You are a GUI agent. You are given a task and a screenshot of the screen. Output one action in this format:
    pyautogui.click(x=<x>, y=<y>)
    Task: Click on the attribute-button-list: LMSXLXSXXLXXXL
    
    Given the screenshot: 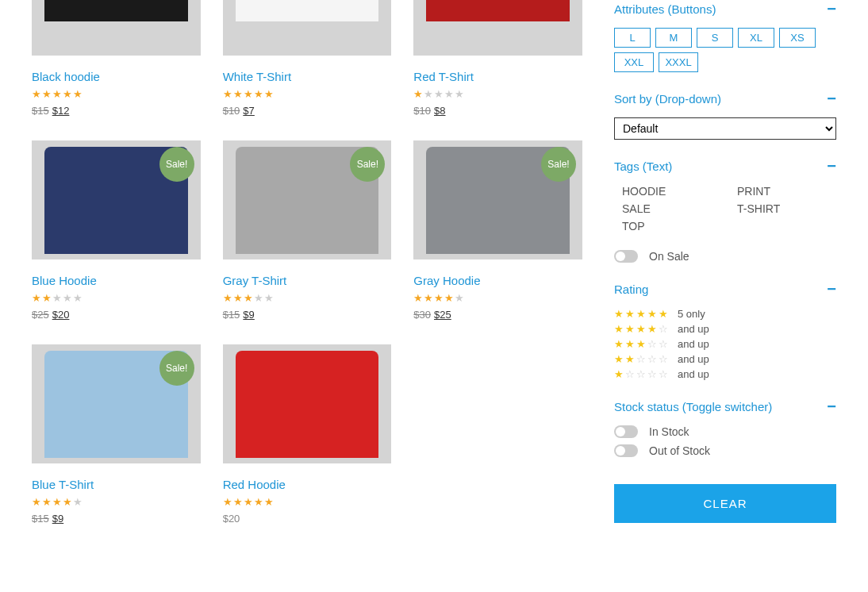 What is the action you would take?
    pyautogui.click(x=725, y=50)
    